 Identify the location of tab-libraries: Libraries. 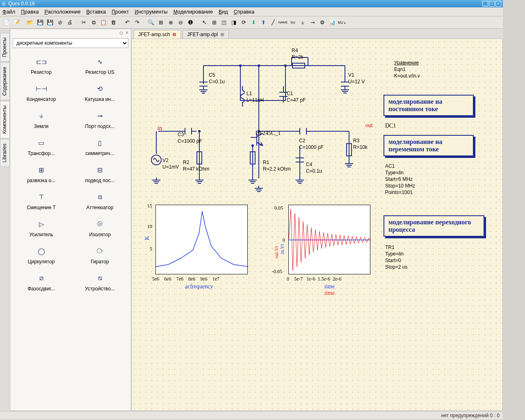
(5, 153).